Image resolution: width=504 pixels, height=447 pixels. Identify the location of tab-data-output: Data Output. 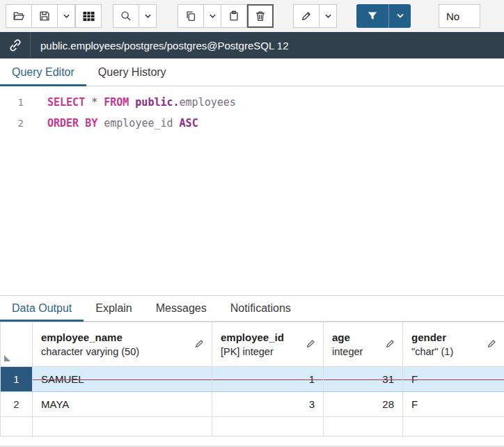
(42, 308).